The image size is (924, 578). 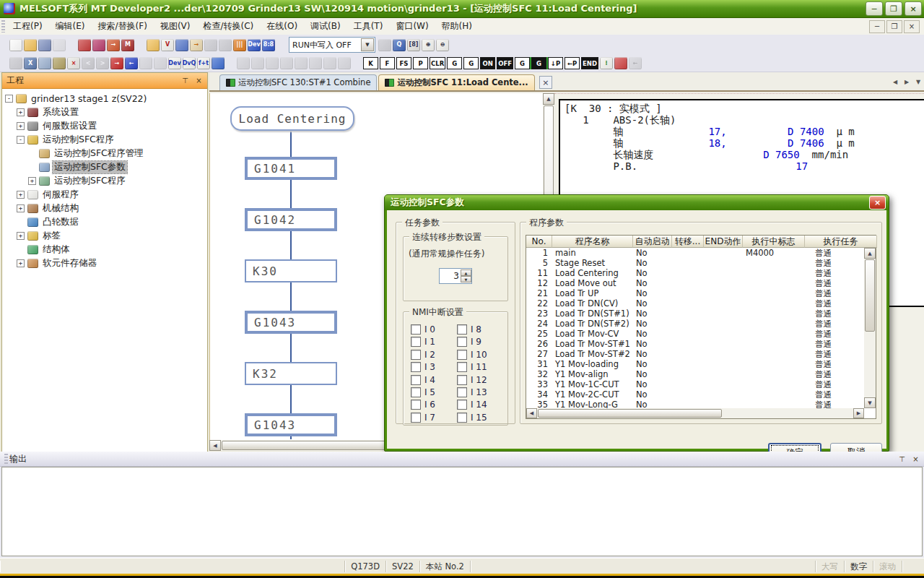 I want to click on nmi-checkbox-i11: I 11, so click(x=472, y=367).